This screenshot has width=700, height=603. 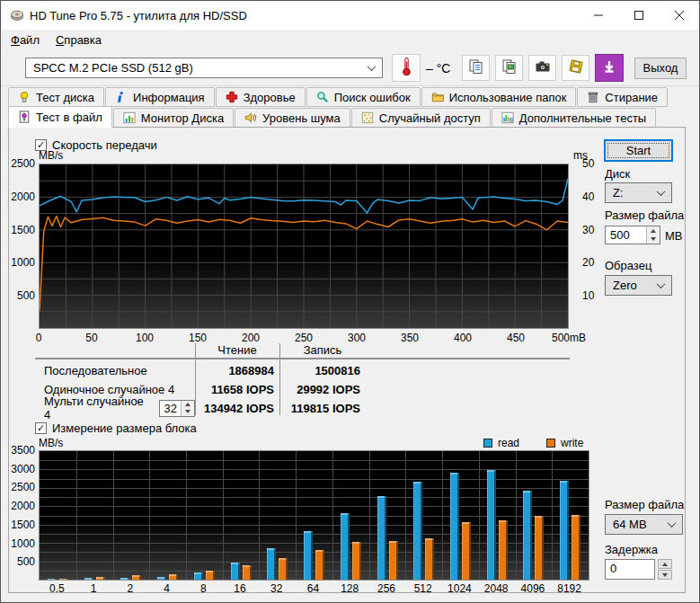 What do you see at coordinates (104, 146) in the screenshot?
I see `transfer-speed-label: Скорость передачи` at bounding box center [104, 146].